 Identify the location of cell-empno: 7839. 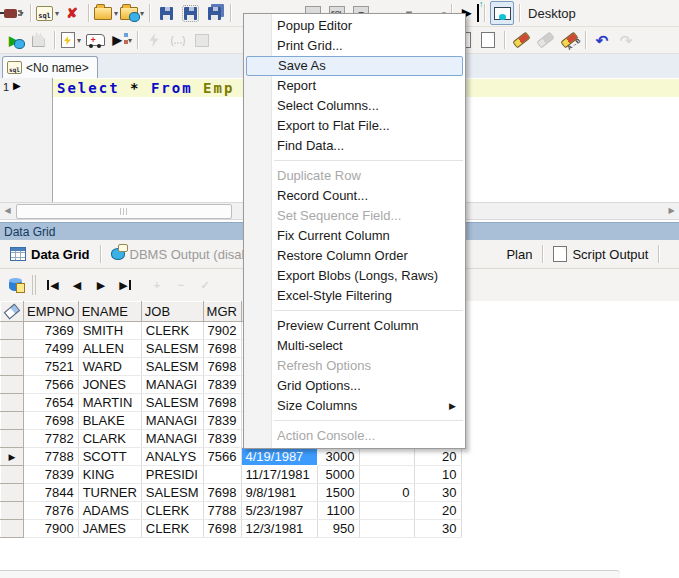
(52, 475).